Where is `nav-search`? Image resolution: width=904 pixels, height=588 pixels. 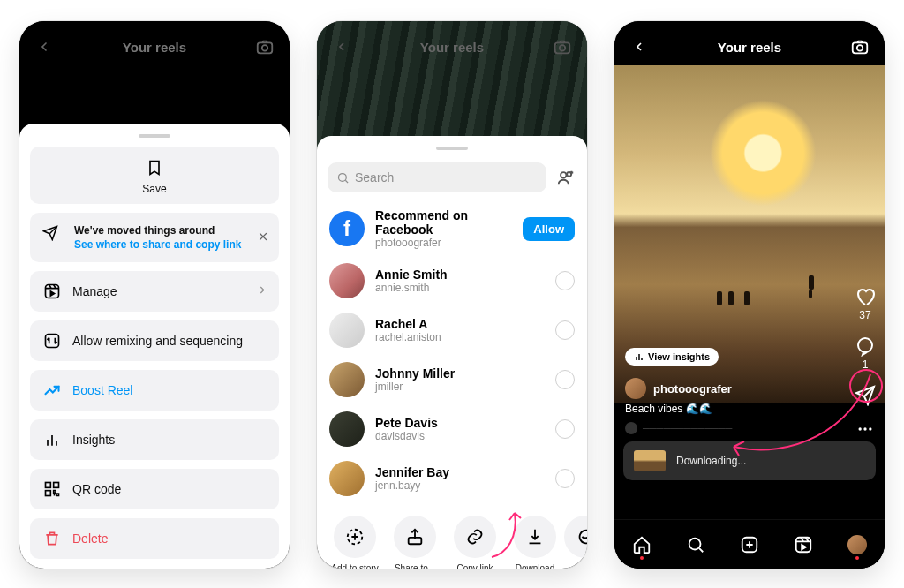 nav-search is located at coordinates (696, 545).